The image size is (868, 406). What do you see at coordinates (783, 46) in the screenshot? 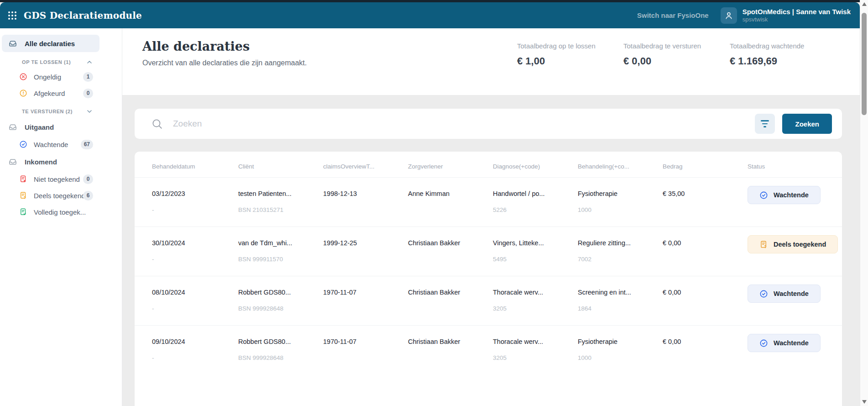
I see `stat-label: Totaalbedrag wachtende` at bounding box center [783, 46].